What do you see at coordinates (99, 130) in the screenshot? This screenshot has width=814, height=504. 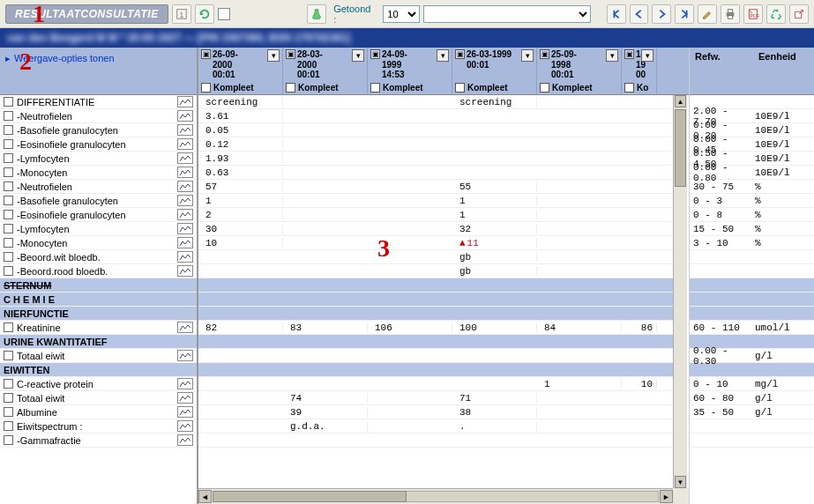 I see `parameter-row: -Basofiele granulocyten` at bounding box center [99, 130].